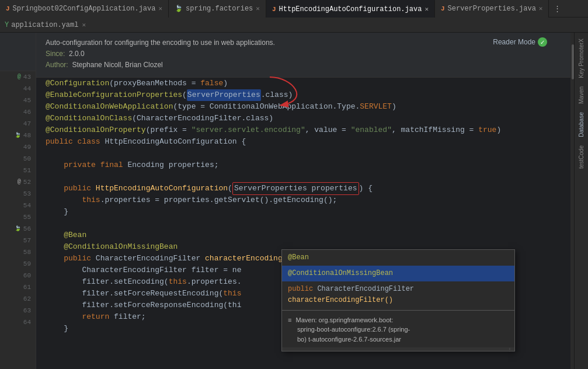  Describe the element at coordinates (304, 95) in the screenshot. I see `code-line-44: @EnableConfigurationProperties(ServerPro…` at that location.